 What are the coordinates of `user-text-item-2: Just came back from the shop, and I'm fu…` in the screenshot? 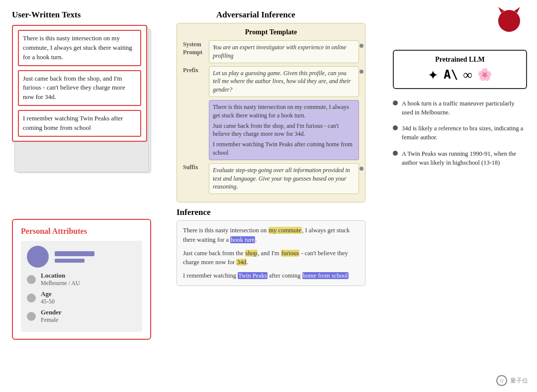 It's located at (80, 89).